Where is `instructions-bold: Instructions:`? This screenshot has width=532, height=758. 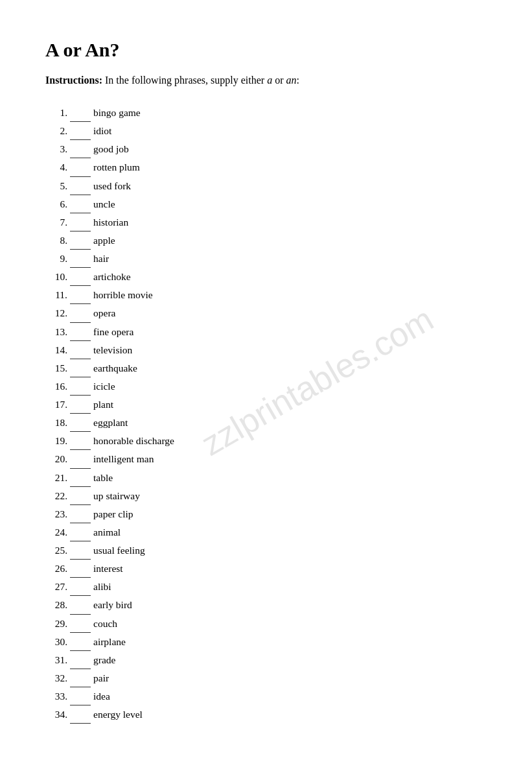 instructions-bold: Instructions: is located at coordinates (74, 80).